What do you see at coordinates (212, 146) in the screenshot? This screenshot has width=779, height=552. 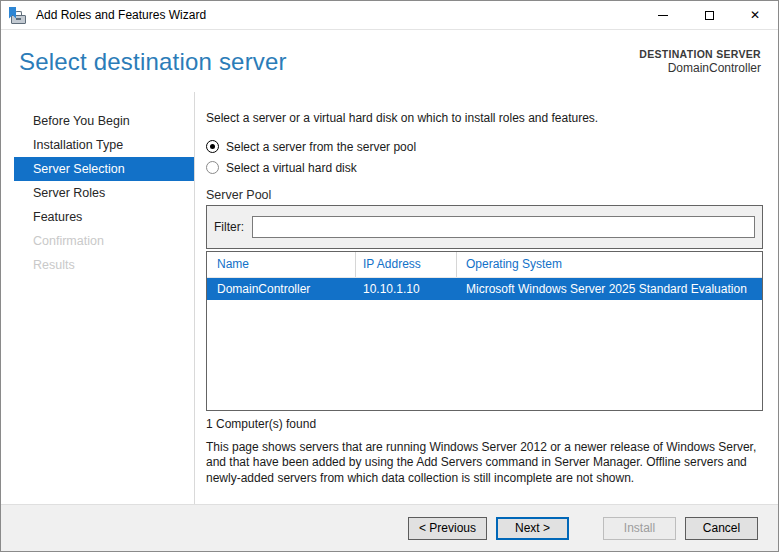 I see `radio-selected-icon` at bounding box center [212, 146].